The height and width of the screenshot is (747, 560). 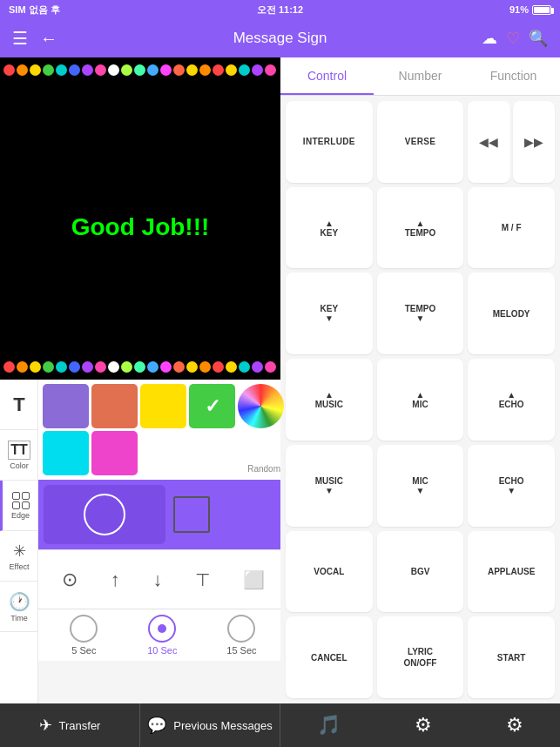 I want to click on btn-tempo-down: TEMPO ▼, so click(x=421, y=313).